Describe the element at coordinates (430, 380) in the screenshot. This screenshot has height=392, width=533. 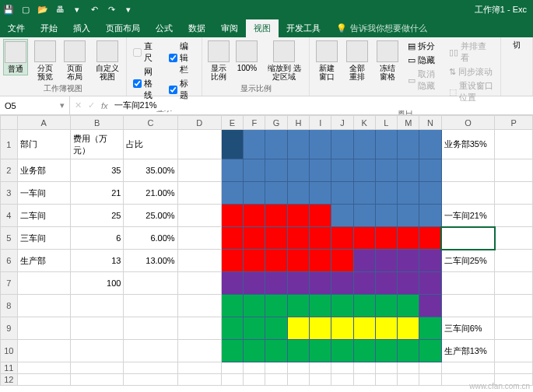
I see `cell-N12` at that location.